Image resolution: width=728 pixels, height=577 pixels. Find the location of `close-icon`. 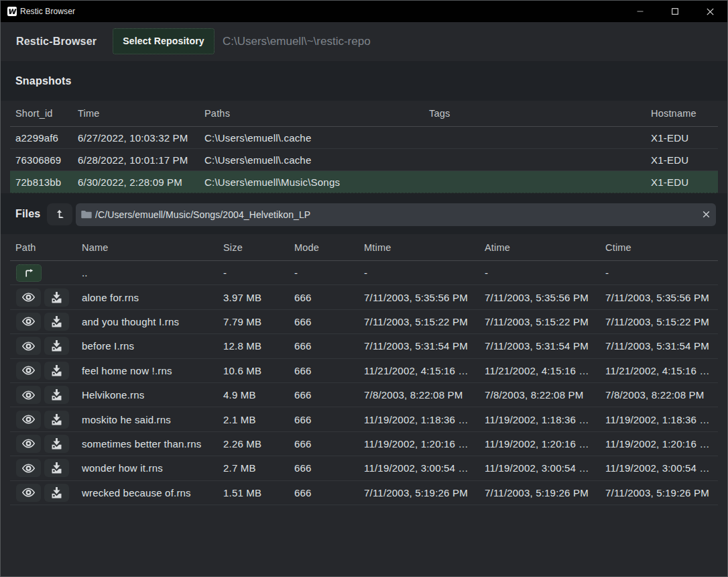

close-icon is located at coordinates (711, 12).